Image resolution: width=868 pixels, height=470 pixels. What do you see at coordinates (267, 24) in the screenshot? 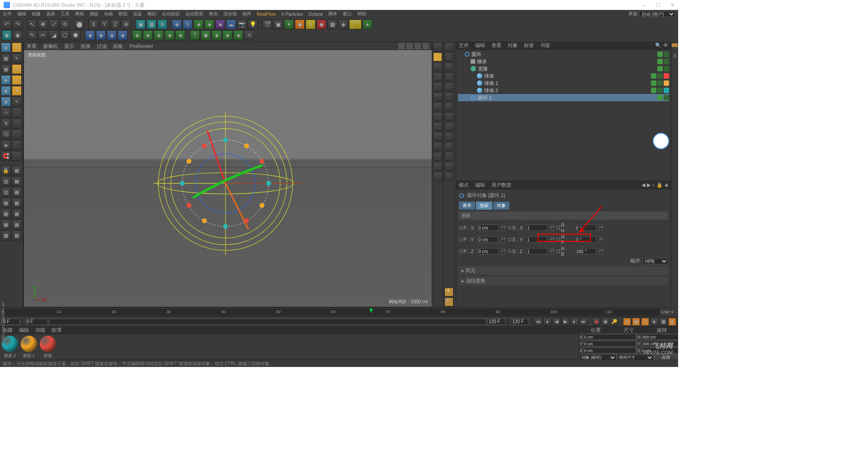
I see `clapperboard-icon: 🎬` at bounding box center [267, 24].